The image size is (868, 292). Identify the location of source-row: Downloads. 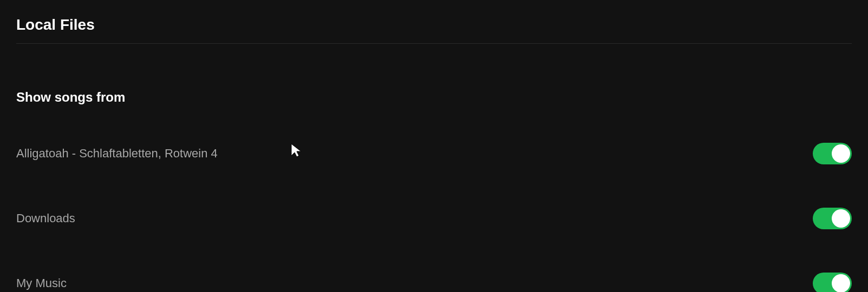
(434, 218).